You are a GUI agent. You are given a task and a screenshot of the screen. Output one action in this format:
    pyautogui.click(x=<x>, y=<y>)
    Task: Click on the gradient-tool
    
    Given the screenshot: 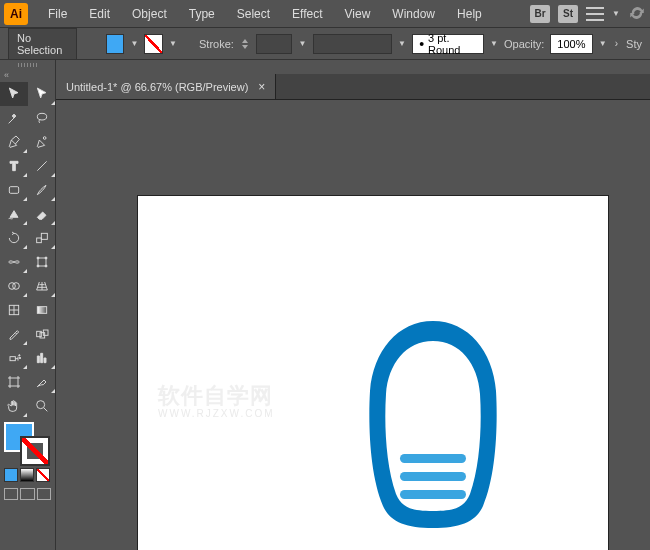 What is the action you would take?
    pyautogui.click(x=42, y=310)
    